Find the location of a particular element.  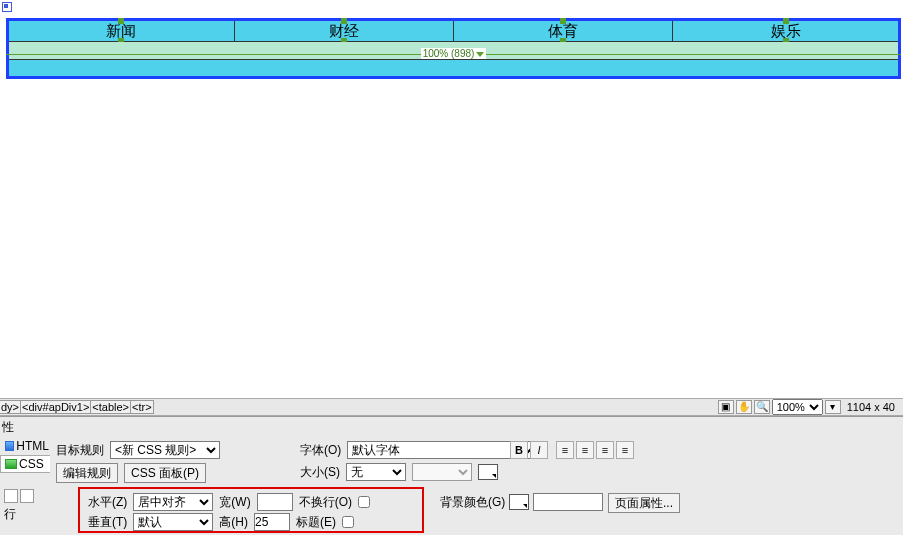

nav-cell: 体育 is located at coordinates (562, 31).